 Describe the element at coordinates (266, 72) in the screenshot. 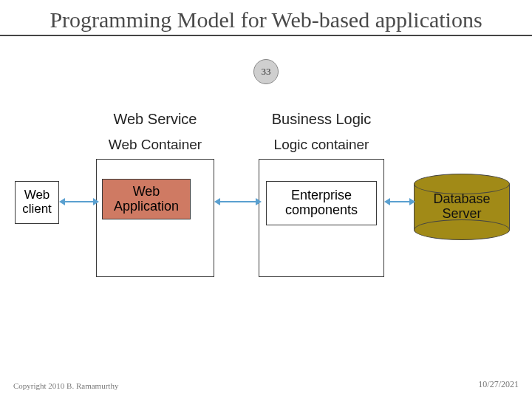

I see `page-number: 33` at that location.